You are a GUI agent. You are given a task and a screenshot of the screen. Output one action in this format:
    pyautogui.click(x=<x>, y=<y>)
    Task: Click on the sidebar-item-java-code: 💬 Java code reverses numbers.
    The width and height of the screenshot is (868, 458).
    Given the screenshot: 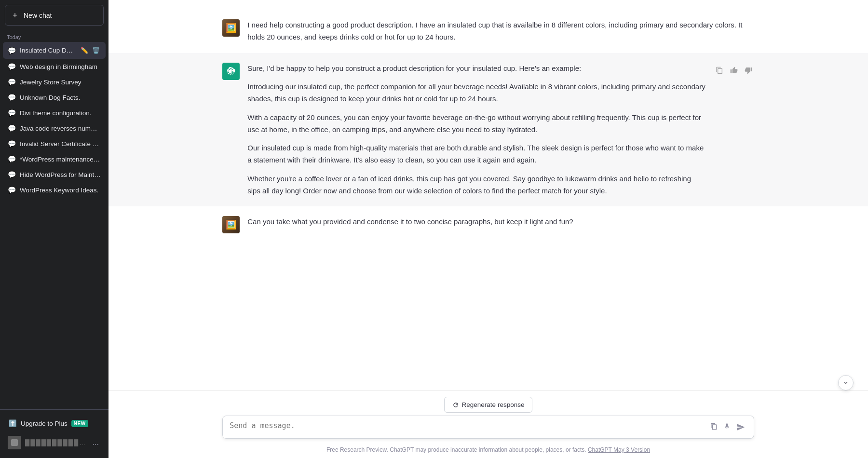 What is the action you would take?
    pyautogui.click(x=54, y=128)
    